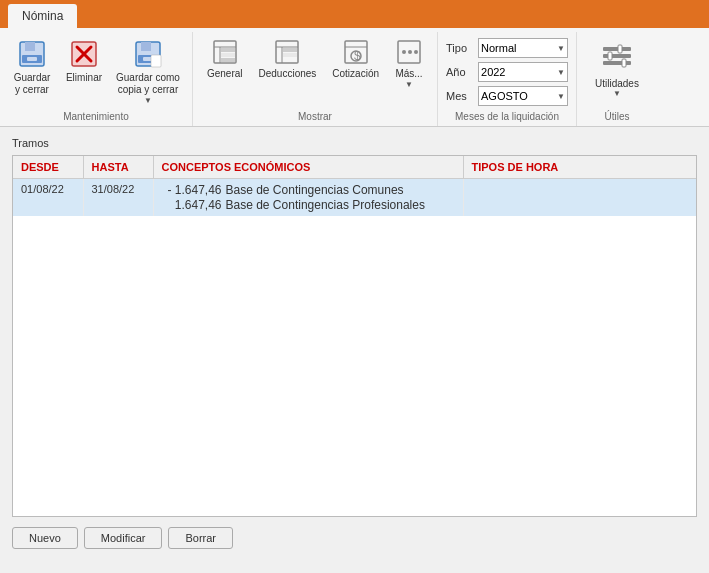  I want to click on cotizacion-label: Cotización, so click(356, 74).